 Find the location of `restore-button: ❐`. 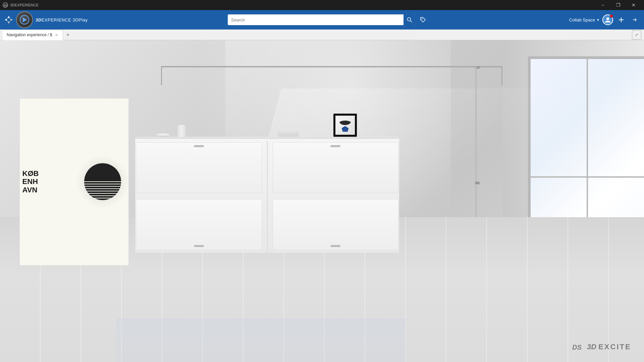

restore-button: ❐ is located at coordinates (618, 5).